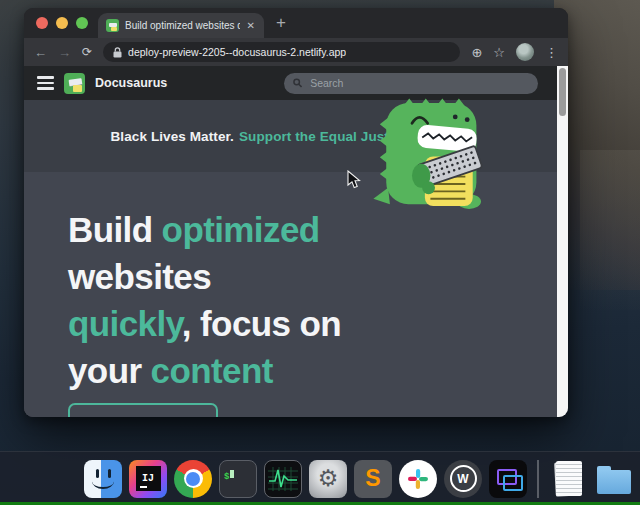  I want to click on forward-icon: →, so click(64, 52).